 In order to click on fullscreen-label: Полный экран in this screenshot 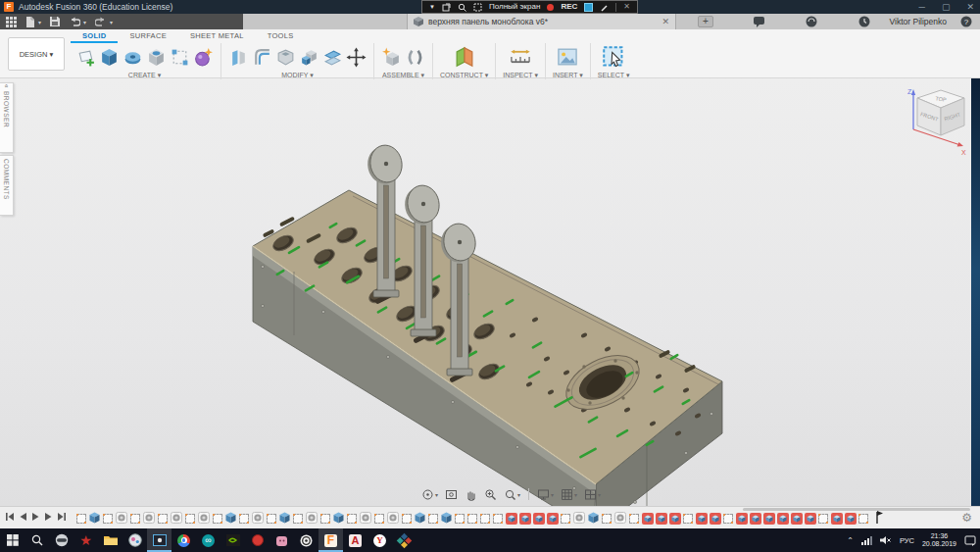, I will do `click(514, 7)`.